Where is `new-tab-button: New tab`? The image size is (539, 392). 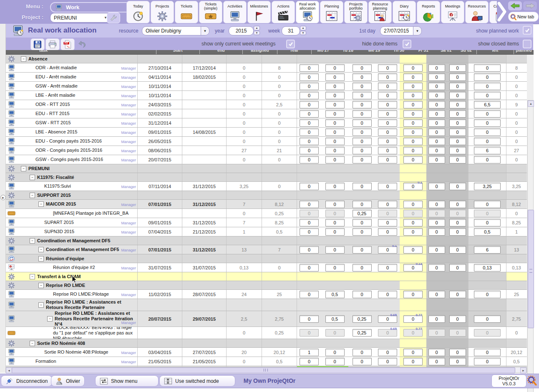 new-tab-button: New tab is located at coordinates (523, 17).